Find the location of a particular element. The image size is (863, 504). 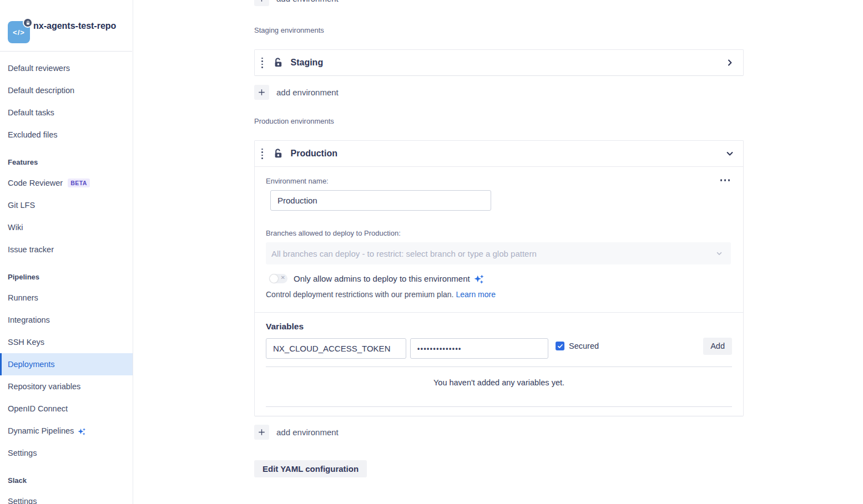

sidebar-label: Features is located at coordinates (23, 162).